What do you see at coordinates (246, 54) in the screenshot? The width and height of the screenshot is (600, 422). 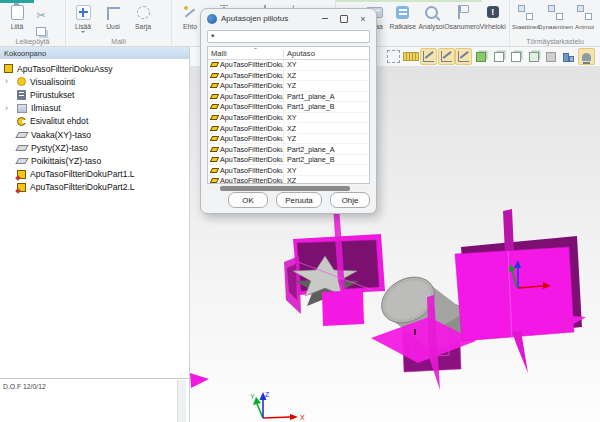 I see `column-header-malli: Malli ˆ` at bounding box center [246, 54].